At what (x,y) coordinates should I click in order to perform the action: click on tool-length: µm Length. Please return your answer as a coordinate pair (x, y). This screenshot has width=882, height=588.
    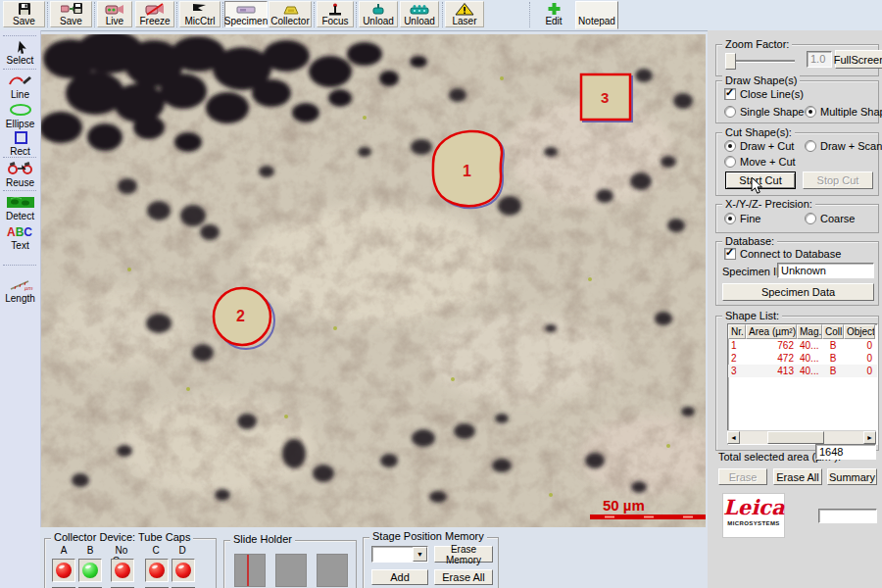
    Looking at the image, I should click on (20, 290).